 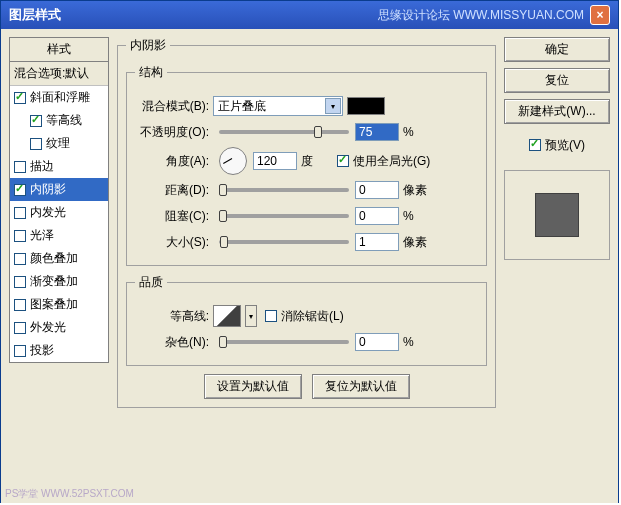 I want to click on style-label: 颜色叠加, so click(x=54, y=258).